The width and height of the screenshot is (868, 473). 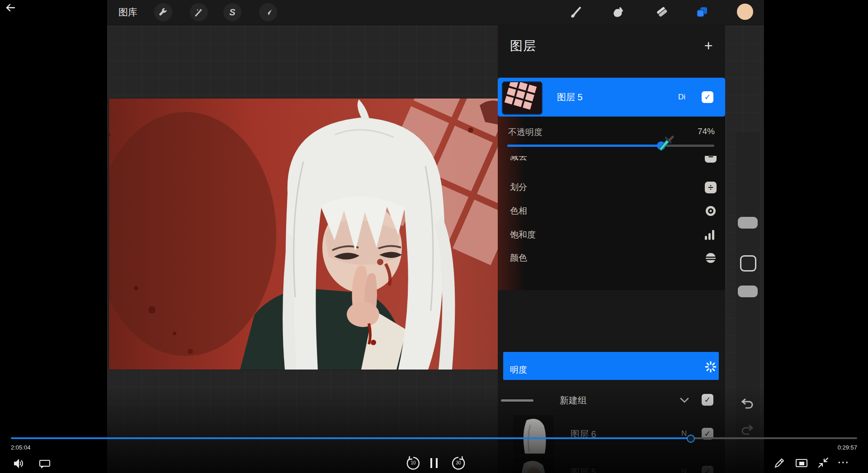 What do you see at coordinates (711, 234) in the screenshot?
I see `saturation-icon` at bounding box center [711, 234].